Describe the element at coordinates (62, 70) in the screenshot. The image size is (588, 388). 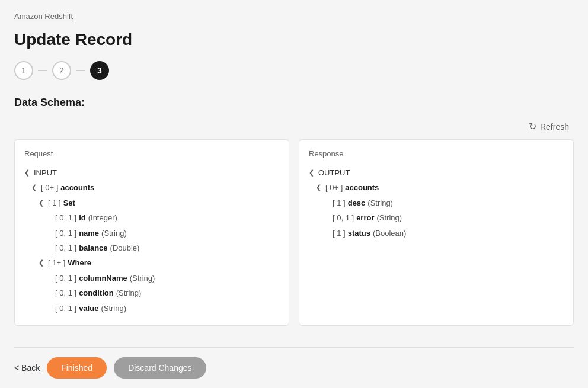
I see `step-2: 2` at that location.